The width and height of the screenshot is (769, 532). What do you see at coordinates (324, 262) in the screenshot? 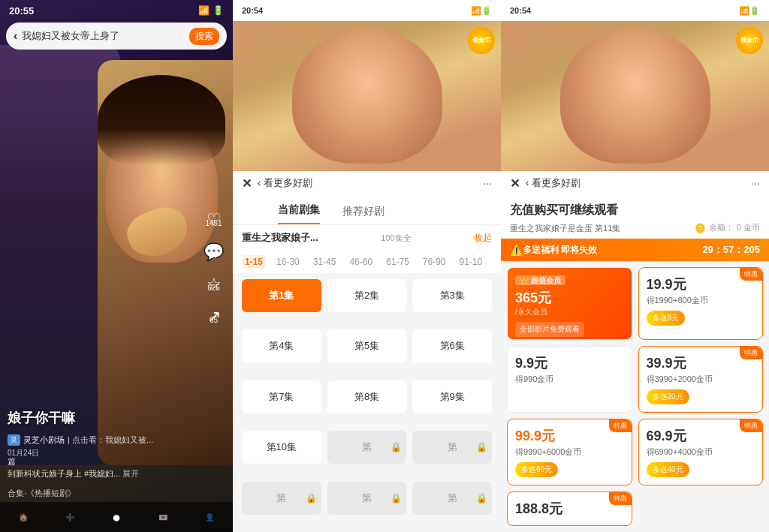
I see `range-31-45: 31-45` at bounding box center [324, 262].